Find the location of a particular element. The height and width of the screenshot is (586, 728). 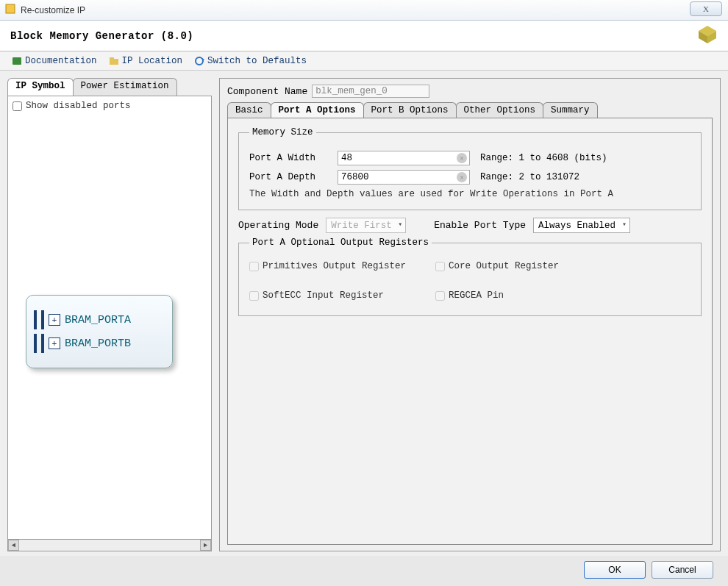

app-icon is located at coordinates (10, 10).